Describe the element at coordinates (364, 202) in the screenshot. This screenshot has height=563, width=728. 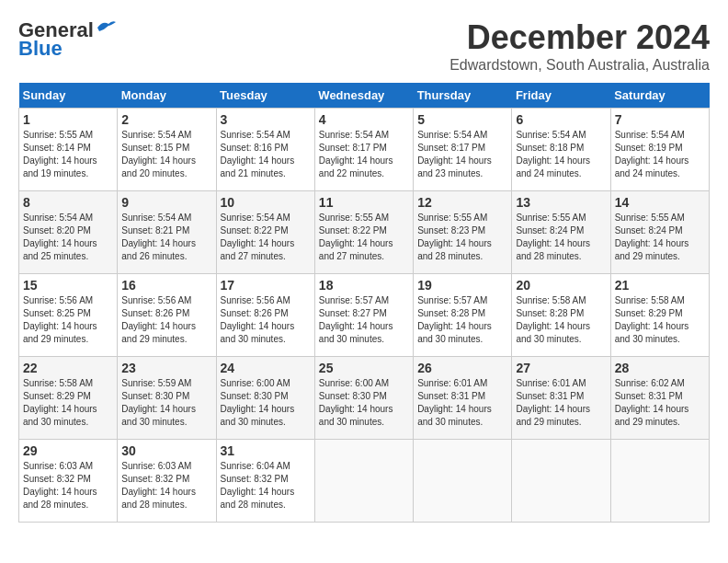
I see `day-number: 11` at that location.